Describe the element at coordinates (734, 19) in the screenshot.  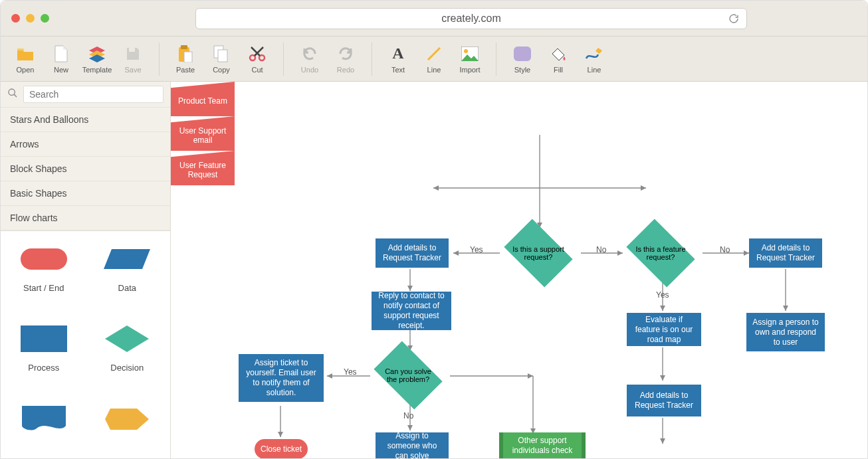
I see `reload-icon` at that location.